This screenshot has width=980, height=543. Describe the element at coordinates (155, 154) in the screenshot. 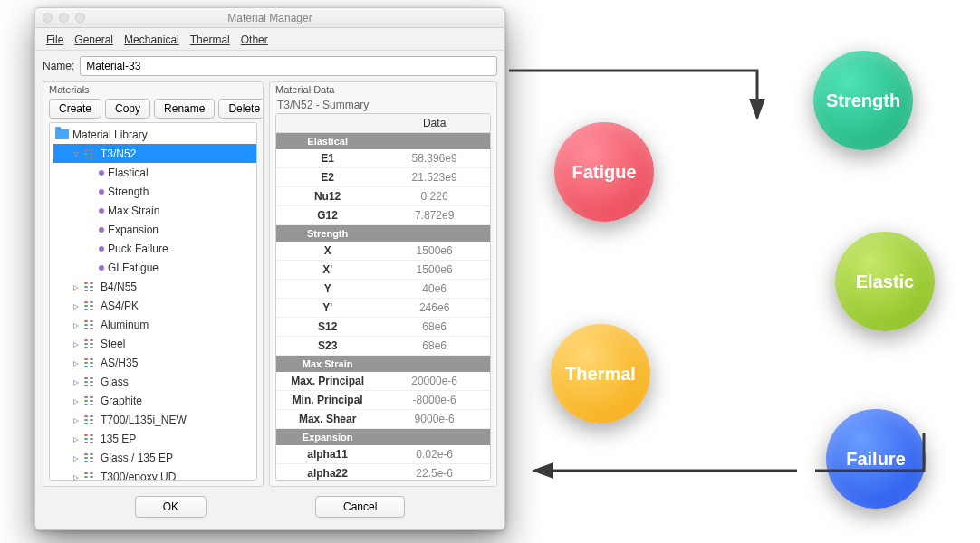

I see `tree-item-selected: ▿ T3/N52` at that location.